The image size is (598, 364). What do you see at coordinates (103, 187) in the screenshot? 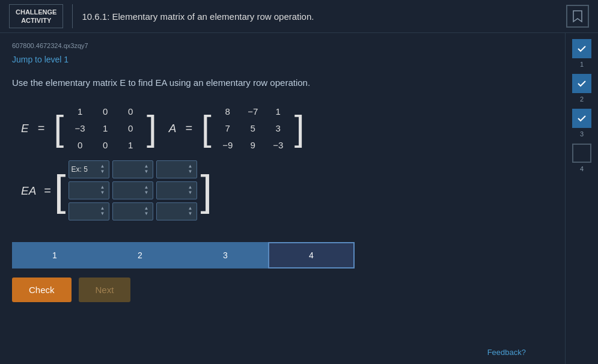
I see `spinner-up-r2c1: ▲` at bounding box center [103, 187].